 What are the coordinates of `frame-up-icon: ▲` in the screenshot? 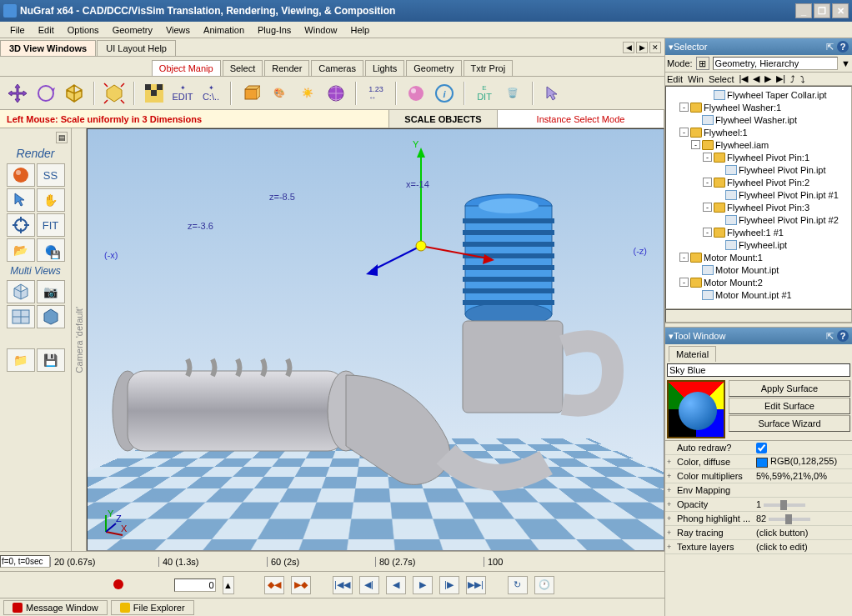 It's located at (228, 585).